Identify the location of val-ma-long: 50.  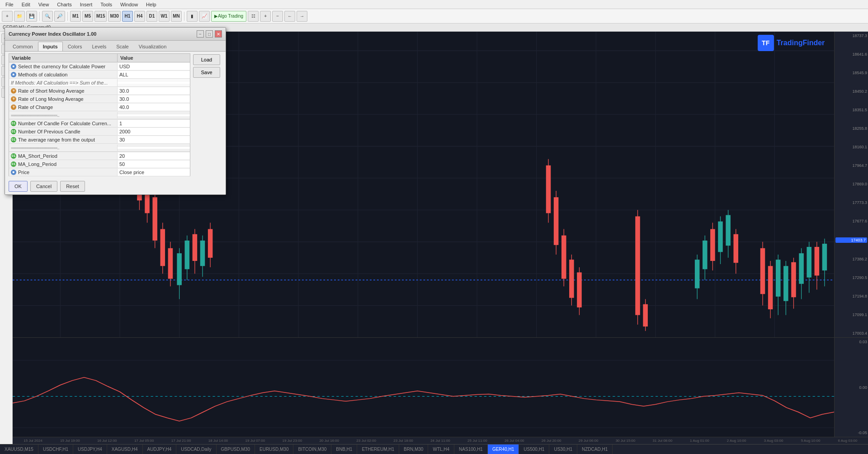
(154, 164).